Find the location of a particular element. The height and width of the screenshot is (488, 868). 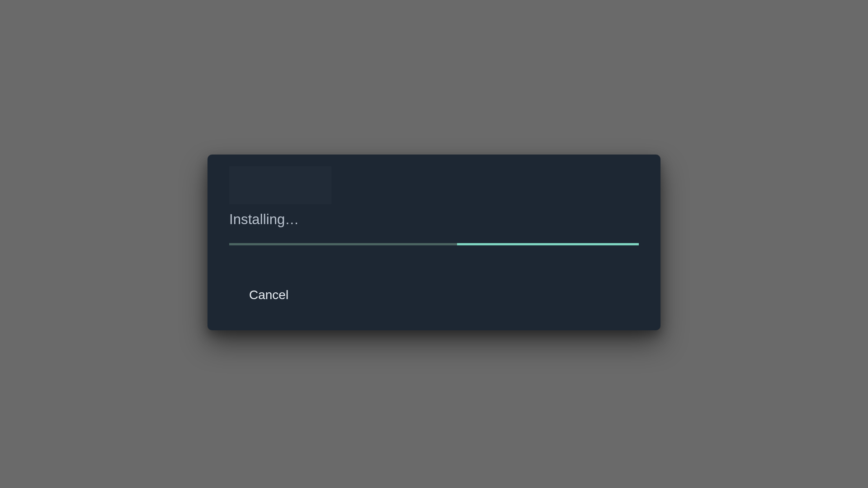

app-icon-placeholder is located at coordinates (280, 185).